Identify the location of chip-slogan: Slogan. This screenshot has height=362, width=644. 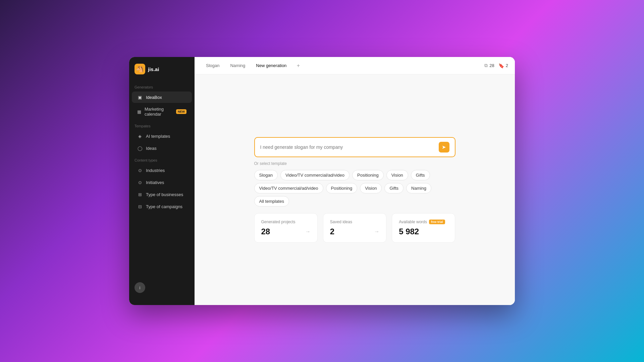
(266, 175).